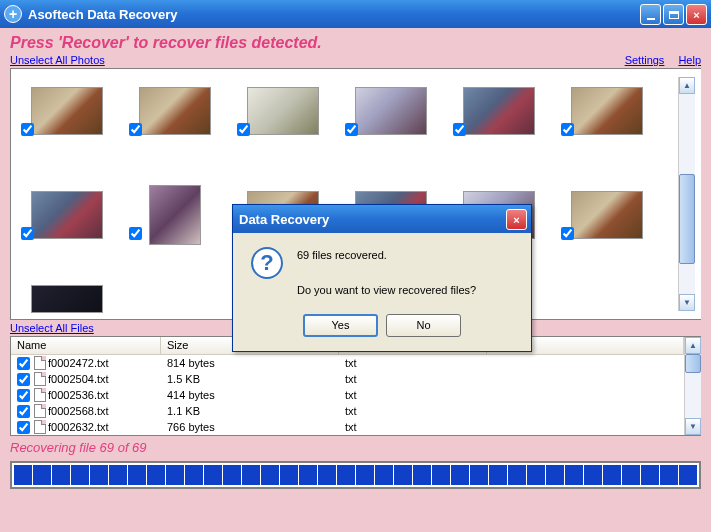  Describe the element at coordinates (348, 379) in the screenshot. I see `file-row: f0002504.txt 1.5 KB txt` at that location.